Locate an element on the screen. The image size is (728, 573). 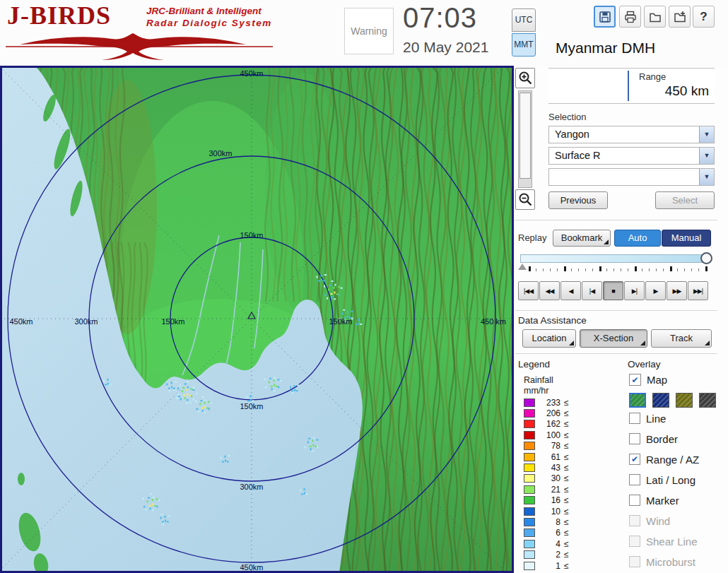
overlay-item-range-az: ✔Range / AZ is located at coordinates (664, 459).